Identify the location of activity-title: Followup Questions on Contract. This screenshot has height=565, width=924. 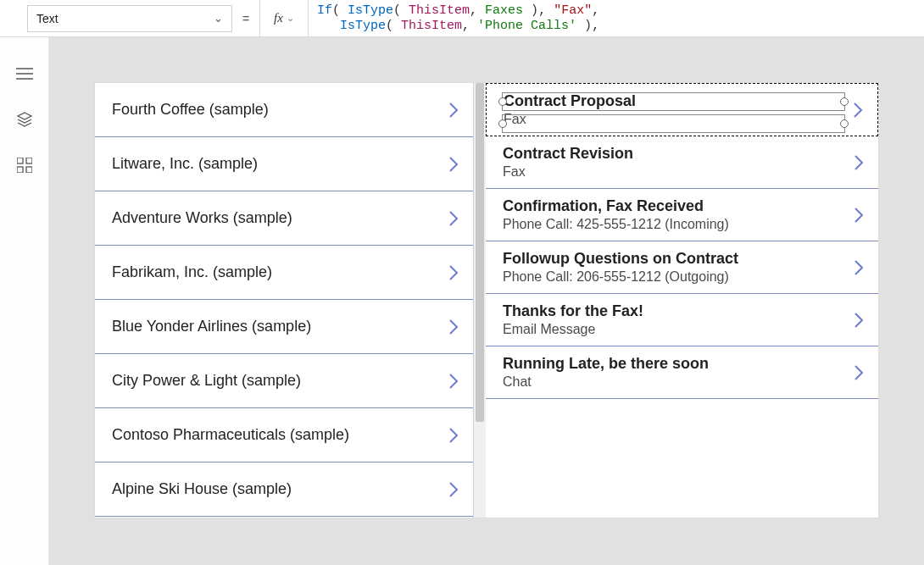
(621, 259).